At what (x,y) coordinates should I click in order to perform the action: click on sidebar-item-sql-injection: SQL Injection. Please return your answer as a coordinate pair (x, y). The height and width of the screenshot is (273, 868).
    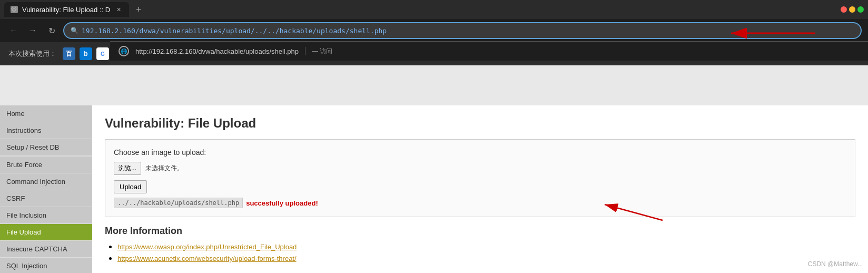
    Looking at the image, I should click on (46, 266).